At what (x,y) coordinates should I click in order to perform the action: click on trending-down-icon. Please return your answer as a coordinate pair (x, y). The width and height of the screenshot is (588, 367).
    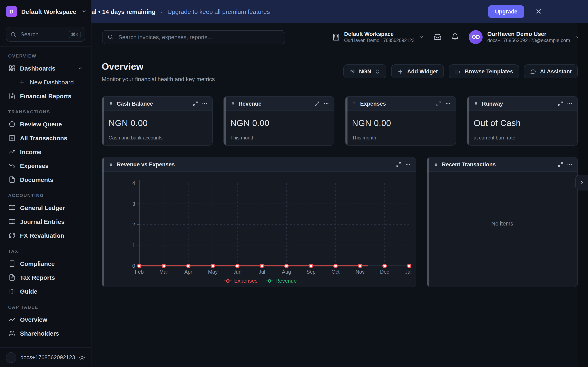
    Looking at the image, I should click on (12, 166).